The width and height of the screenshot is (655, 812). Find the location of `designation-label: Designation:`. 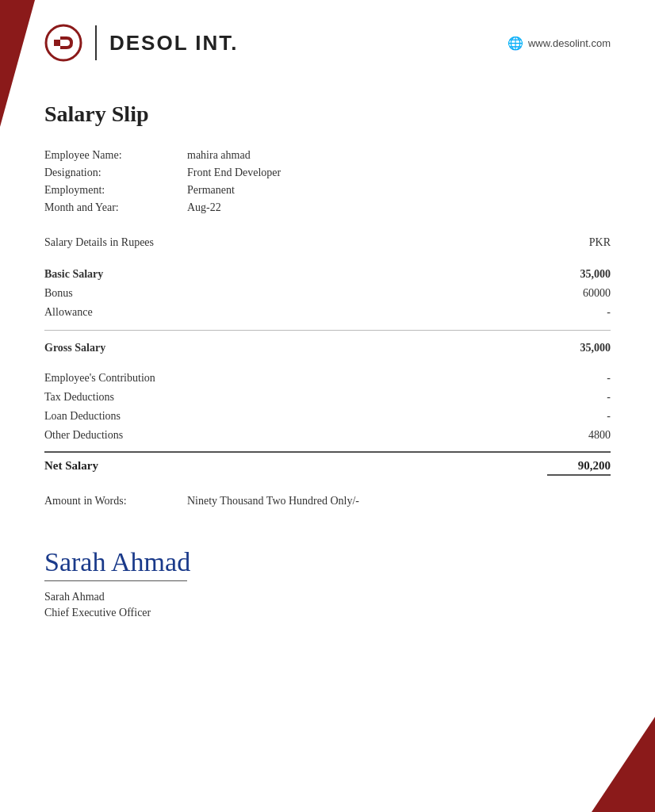

designation-label: Designation: is located at coordinates (116, 173).